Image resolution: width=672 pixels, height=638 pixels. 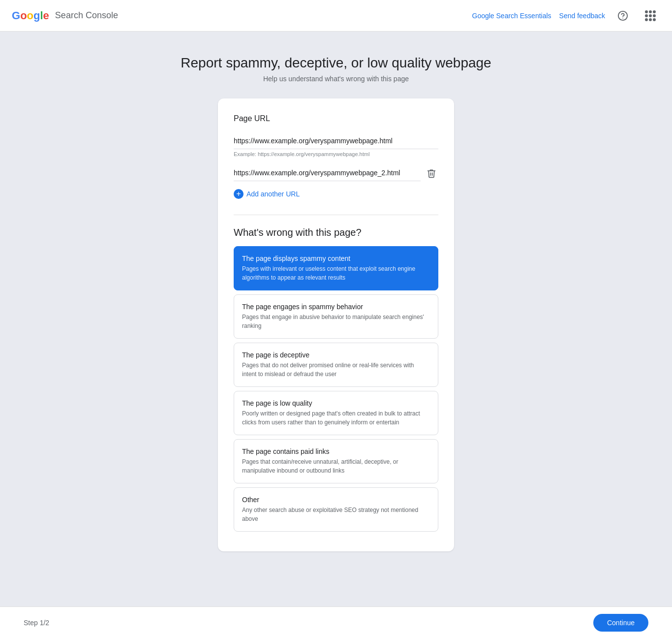 What do you see at coordinates (24, 16) in the screenshot?
I see `logo-o1: o` at bounding box center [24, 16].